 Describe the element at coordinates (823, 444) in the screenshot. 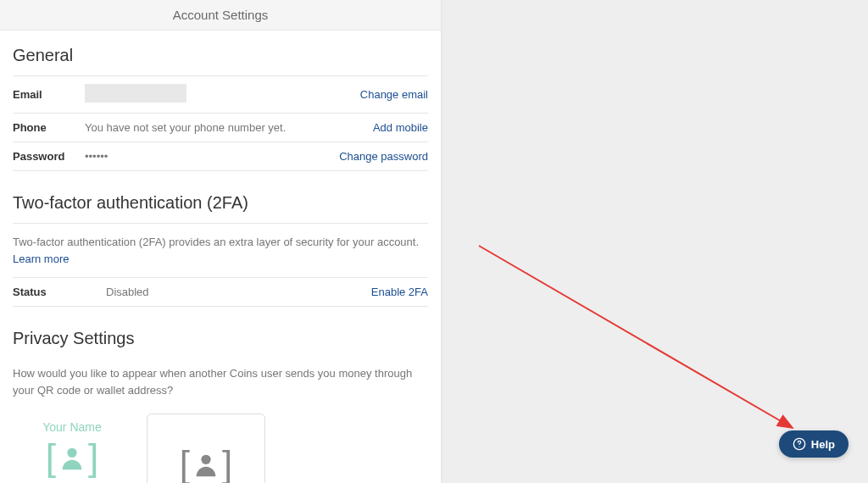

I see `help-label: Help` at that location.